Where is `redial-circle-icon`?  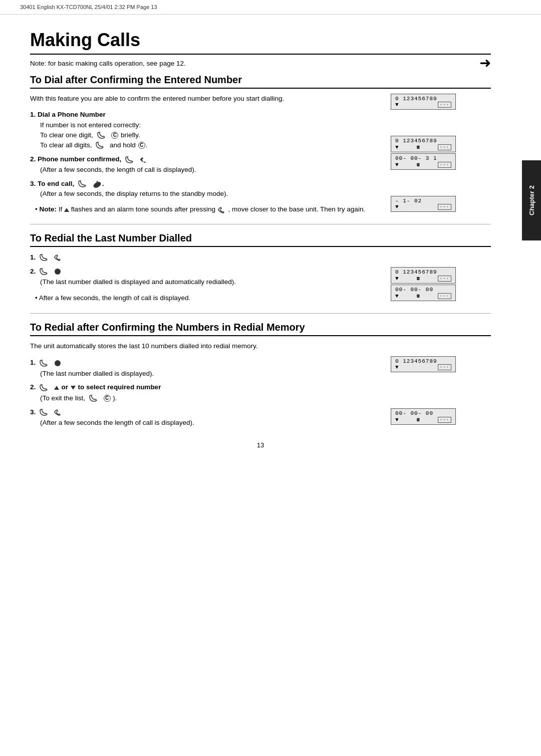
redial-circle-icon is located at coordinates (58, 272).